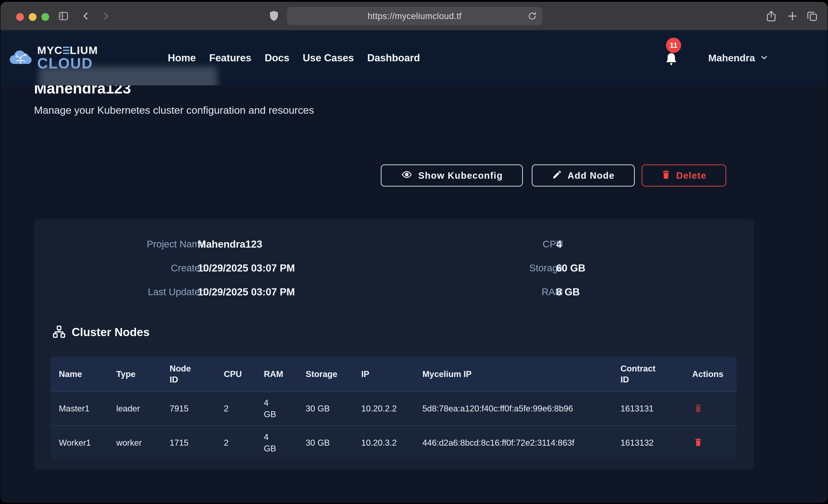 This screenshot has height=504, width=828. Describe the element at coordinates (517, 268) in the screenshot. I see `storage-label: Storage` at that location.